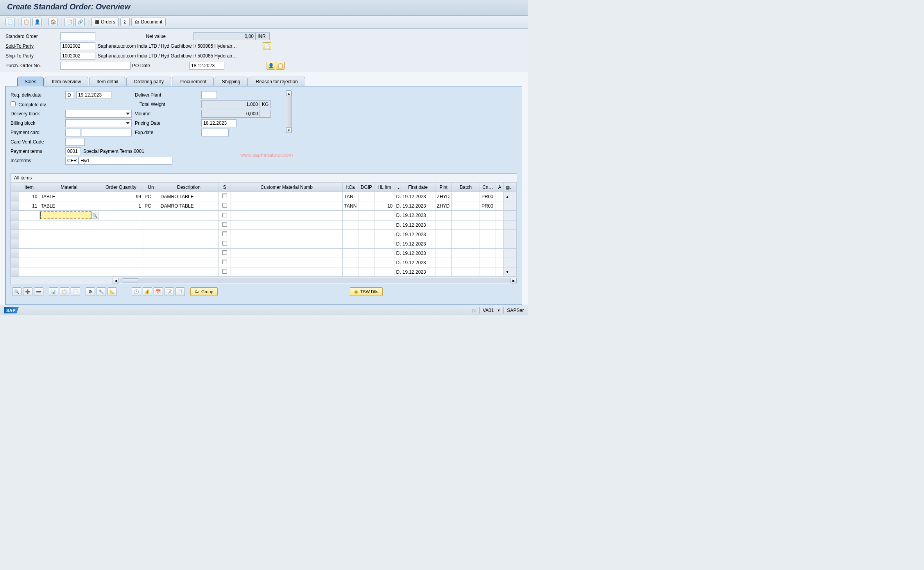 The height and width of the screenshot is (570, 924). Describe the element at coordinates (66, 215) in the screenshot. I see `material-input` at that location.